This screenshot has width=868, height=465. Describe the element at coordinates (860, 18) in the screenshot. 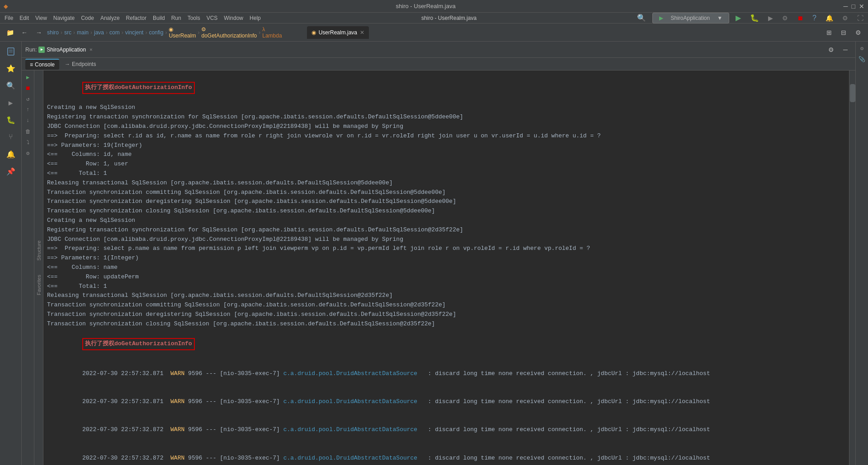

I see `fullscreen-icon: ⛶` at that location.